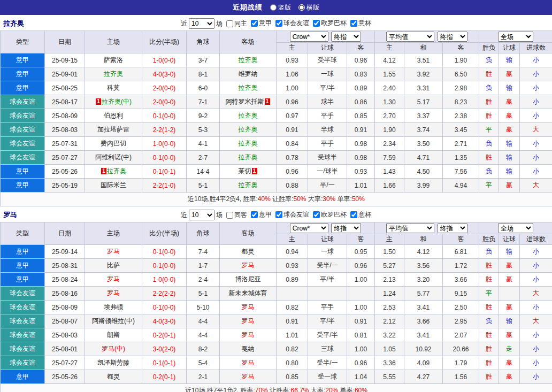 The height and width of the screenshot is (392, 552). I want to click on home-team-cell: 伯恩利, so click(113, 116).